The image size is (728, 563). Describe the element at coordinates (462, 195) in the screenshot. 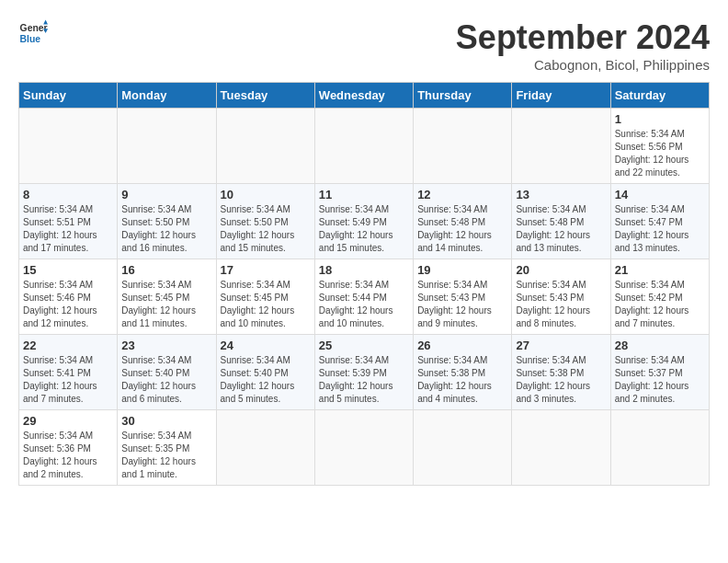

I see `day-number: 12` at that location.